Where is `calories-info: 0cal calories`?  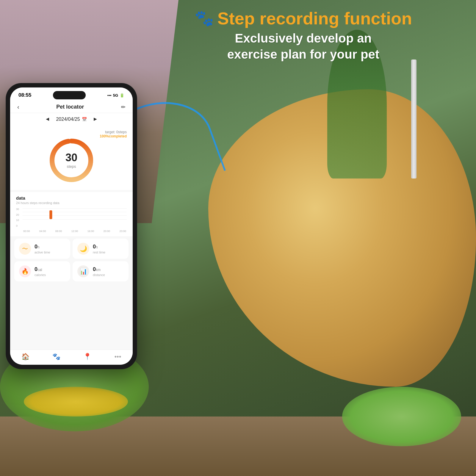 calories-info: 0cal calories is located at coordinates (40, 271).